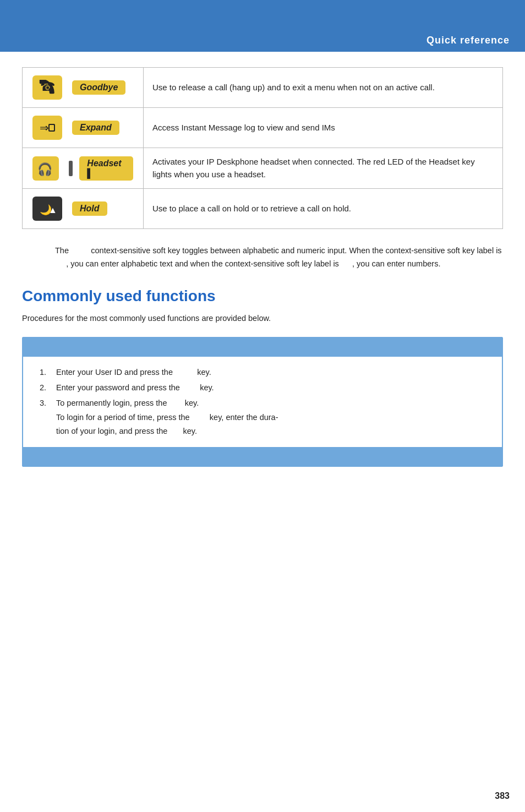  I want to click on page-number: 383, so click(502, 796).